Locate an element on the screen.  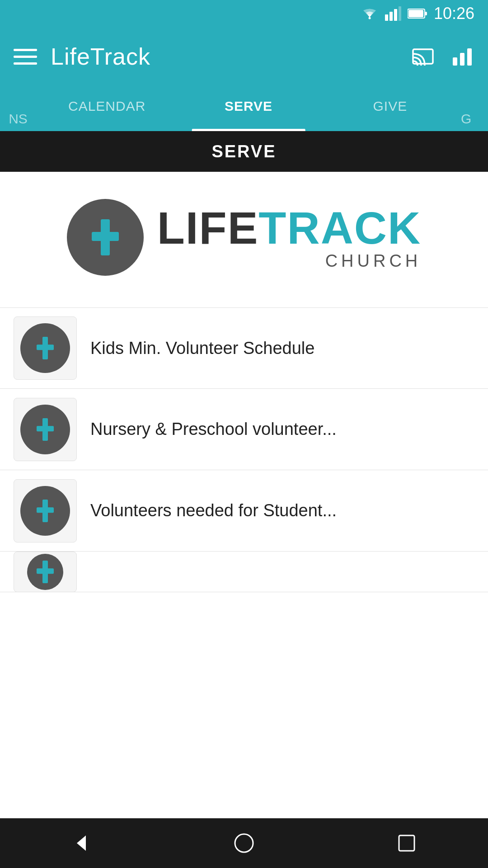
item-icon-nursery is located at coordinates (45, 429).